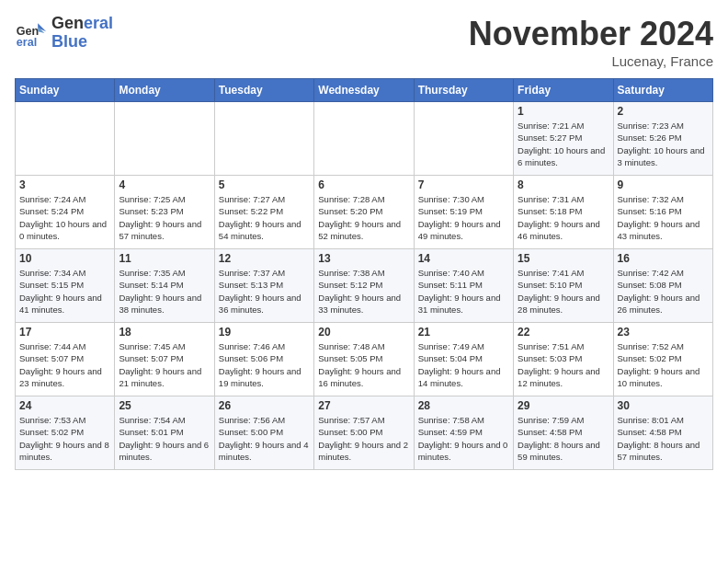 This screenshot has height=563, width=728. I want to click on day-number: 15, so click(563, 259).